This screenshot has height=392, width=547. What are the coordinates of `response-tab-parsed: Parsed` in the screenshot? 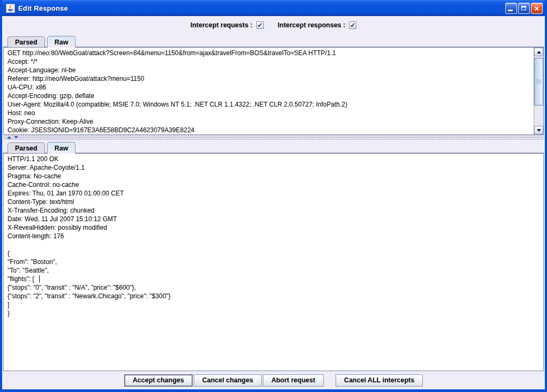 It's located at (26, 148).